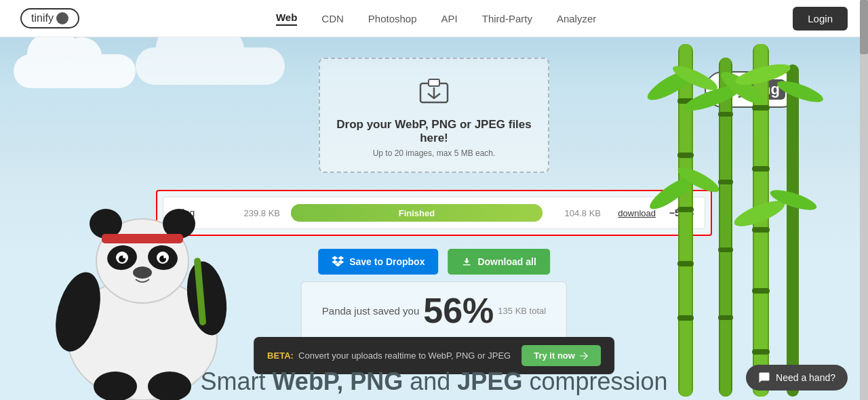 Image resolution: width=868 pixels, height=400 pixels. What do you see at coordinates (434, 115) in the screenshot?
I see `dropzone: Drop your WebP, PNG or JPEG files here! …` at bounding box center [434, 115].